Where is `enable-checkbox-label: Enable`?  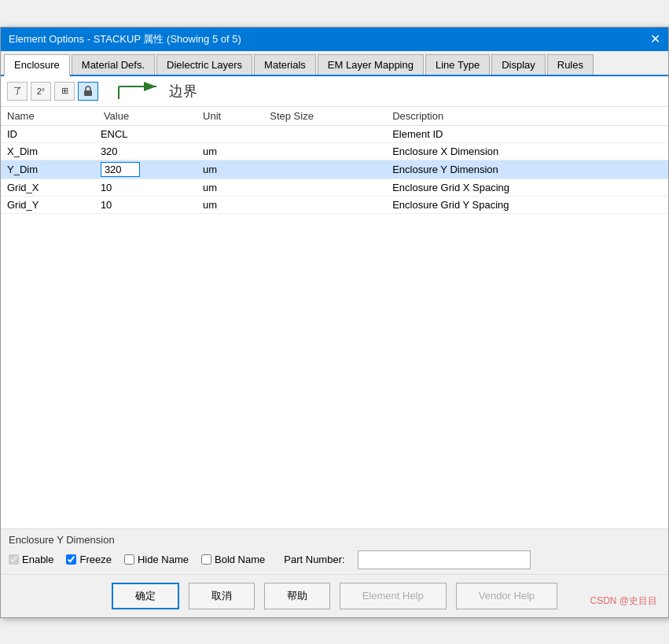 enable-checkbox-label: Enable is located at coordinates (31, 560).